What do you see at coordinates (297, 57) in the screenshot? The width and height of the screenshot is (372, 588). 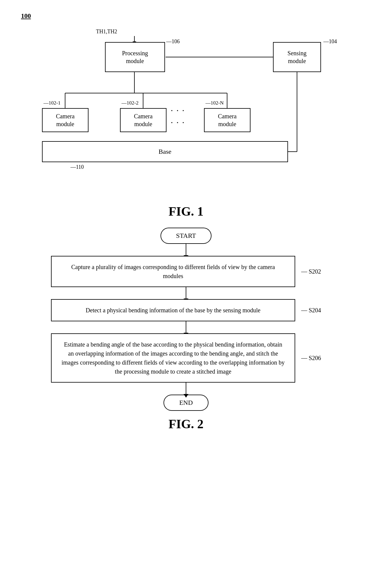 I see `sensing-module-text: Sensingmodule` at bounding box center [297, 57].